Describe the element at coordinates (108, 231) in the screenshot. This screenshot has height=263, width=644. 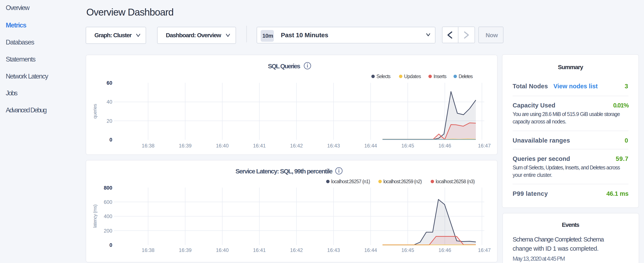
I see `svg-text: 200` at that location.